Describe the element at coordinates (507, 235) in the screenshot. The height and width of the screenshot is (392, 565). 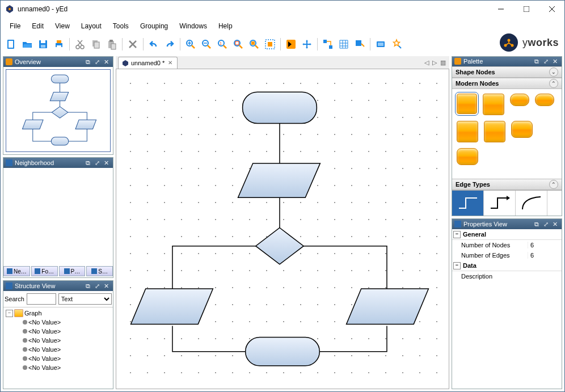
I see `props-section-general: −General` at that location.